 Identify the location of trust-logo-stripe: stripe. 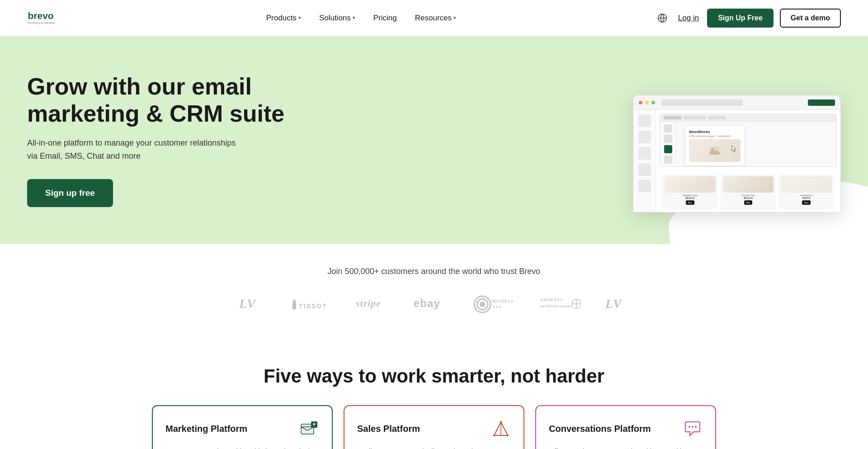
(371, 305).